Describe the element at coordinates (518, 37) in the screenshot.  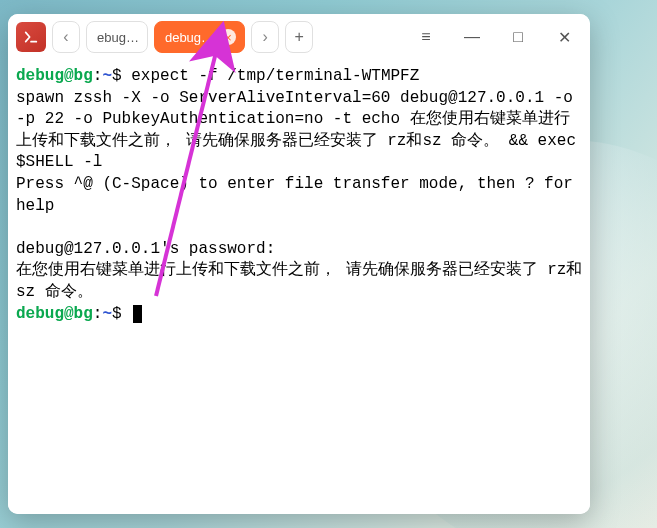
I see `maximize-button: □` at that location.